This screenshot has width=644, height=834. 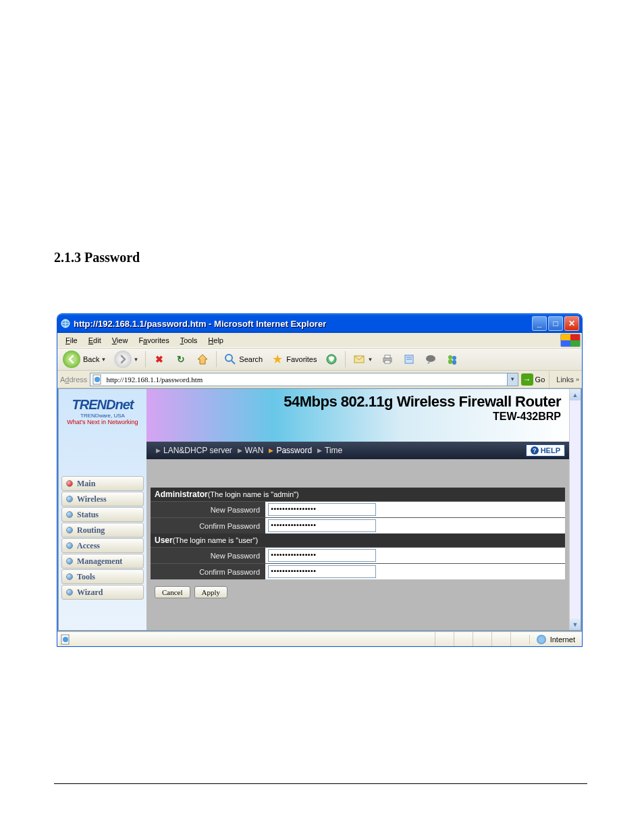 I want to click on menu-help: Help, so click(x=216, y=340).